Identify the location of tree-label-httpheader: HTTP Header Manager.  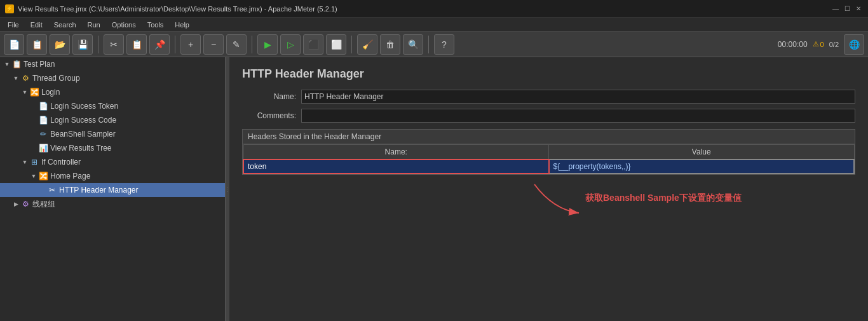
(99, 190).